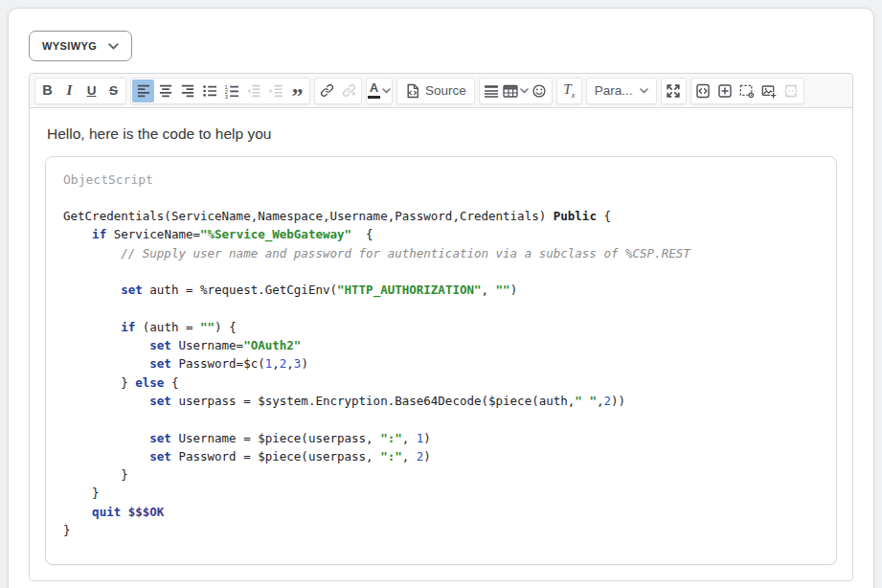  What do you see at coordinates (441, 91) in the screenshot?
I see `toolbar: BIUS123”ASourceTxPara...` at bounding box center [441, 91].